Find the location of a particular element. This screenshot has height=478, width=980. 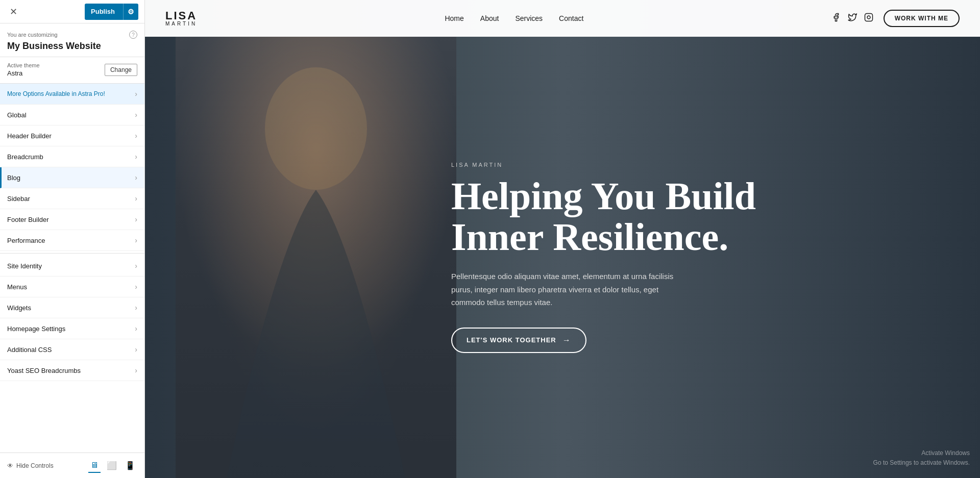

site-logo: LISA MARTIN is located at coordinates (181, 18).